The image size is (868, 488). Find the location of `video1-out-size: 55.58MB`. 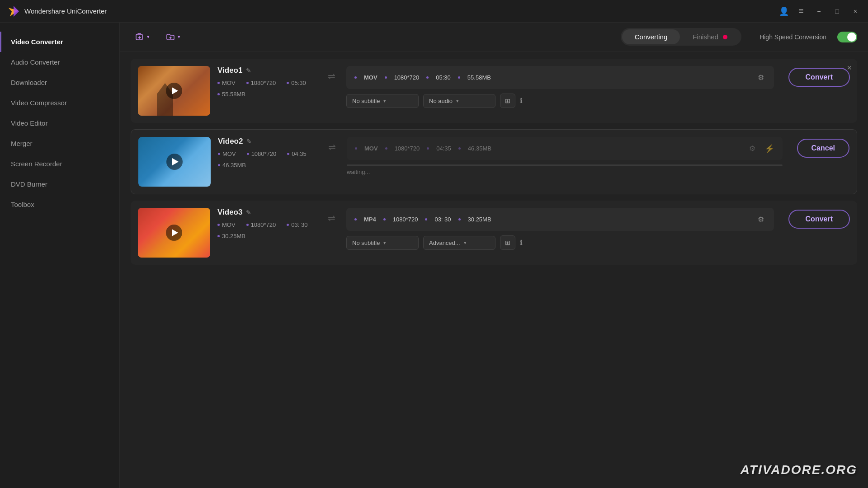

video1-out-size: 55.58MB is located at coordinates (479, 78).